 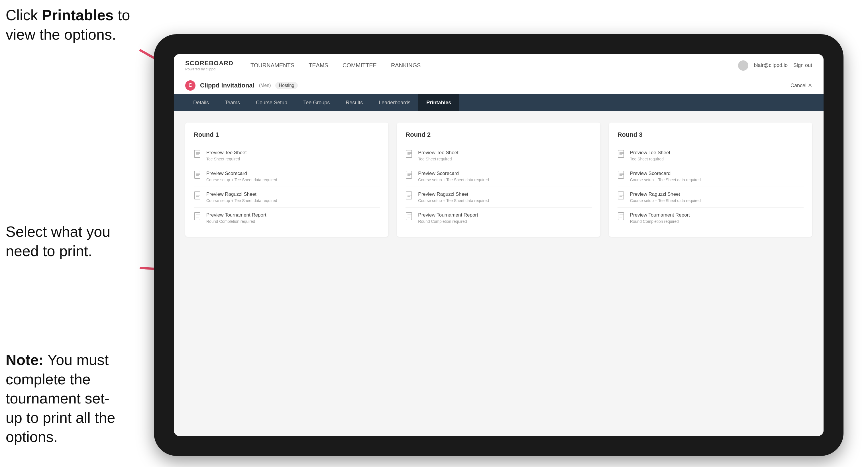 I want to click on round-2-scorecard: Preview Scorecard Course setup + Tee She…, so click(x=499, y=177).